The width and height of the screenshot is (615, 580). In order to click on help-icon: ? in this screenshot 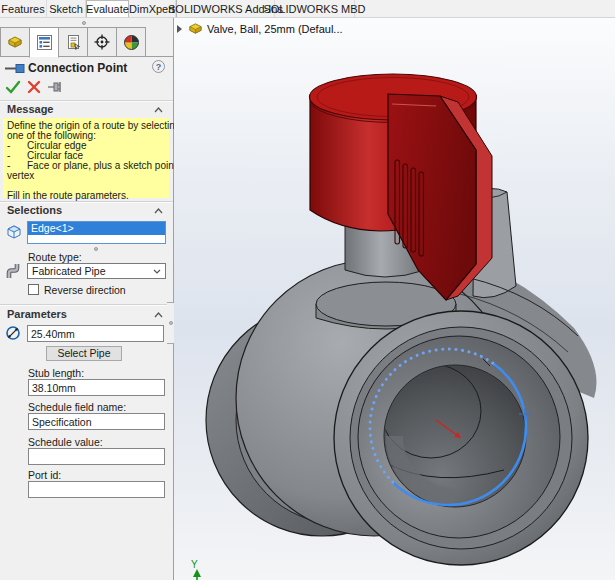, I will do `click(158, 66)`.